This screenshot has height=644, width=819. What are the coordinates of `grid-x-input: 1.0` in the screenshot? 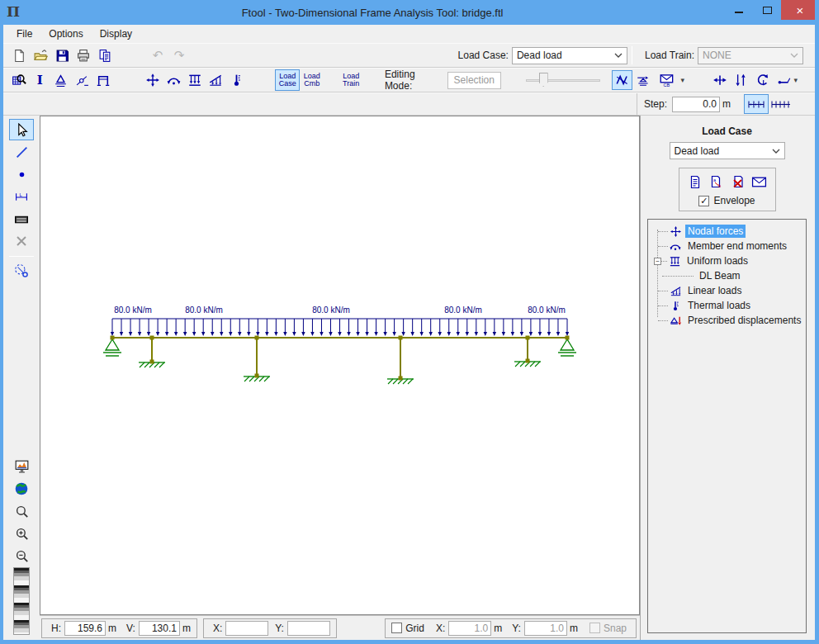 It's located at (470, 628).